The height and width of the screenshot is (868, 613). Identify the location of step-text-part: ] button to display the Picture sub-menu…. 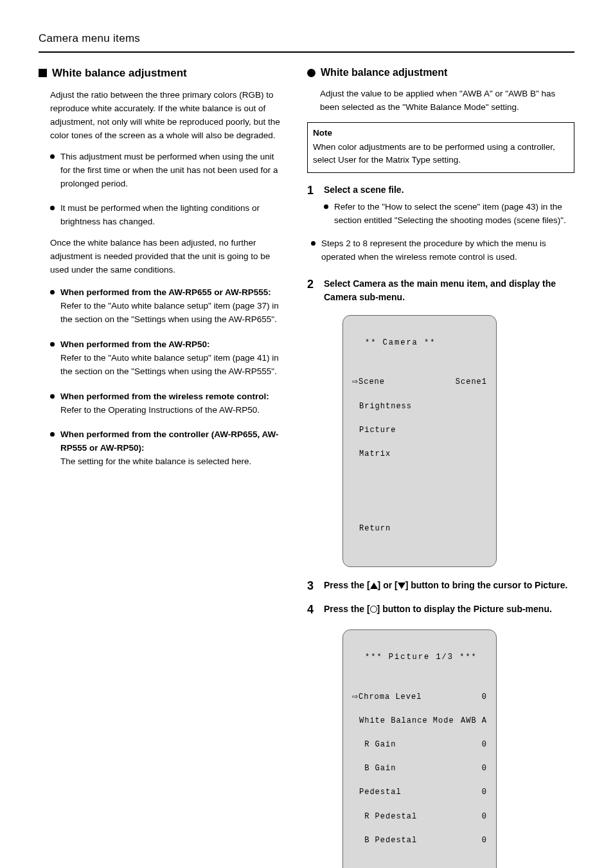
(465, 609).